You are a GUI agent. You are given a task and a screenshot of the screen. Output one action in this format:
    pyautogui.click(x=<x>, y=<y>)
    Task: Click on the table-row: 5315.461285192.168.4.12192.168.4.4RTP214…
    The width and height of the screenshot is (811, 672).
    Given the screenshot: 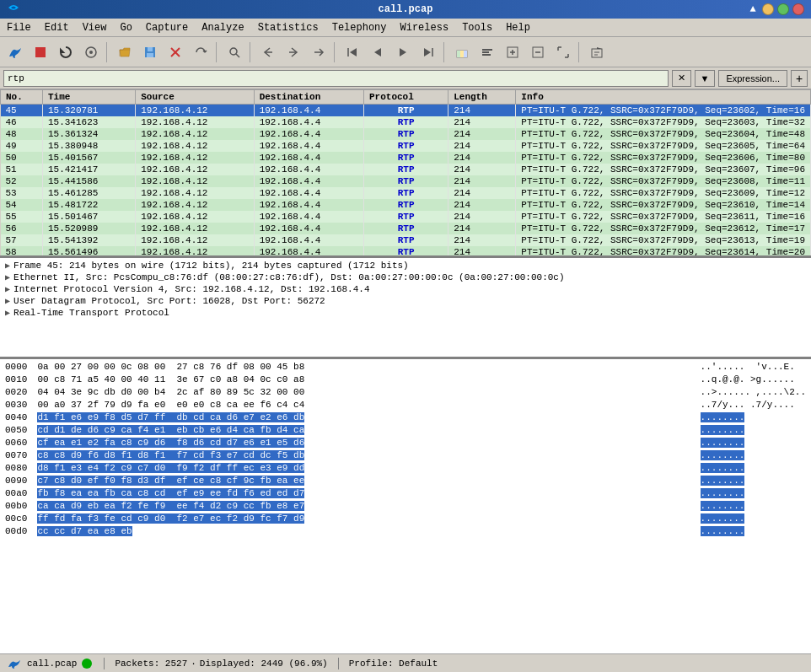 What is the action you would take?
    pyautogui.click(x=406, y=193)
    